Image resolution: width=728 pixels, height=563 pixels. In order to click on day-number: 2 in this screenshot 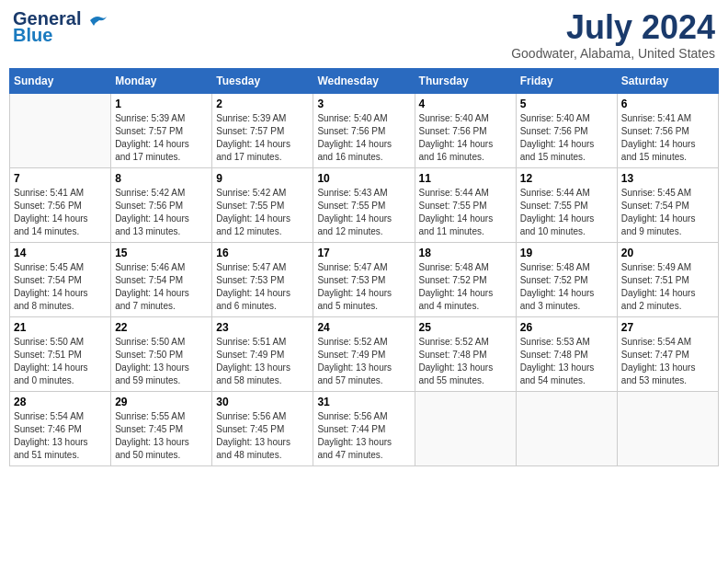, I will do `click(263, 104)`.